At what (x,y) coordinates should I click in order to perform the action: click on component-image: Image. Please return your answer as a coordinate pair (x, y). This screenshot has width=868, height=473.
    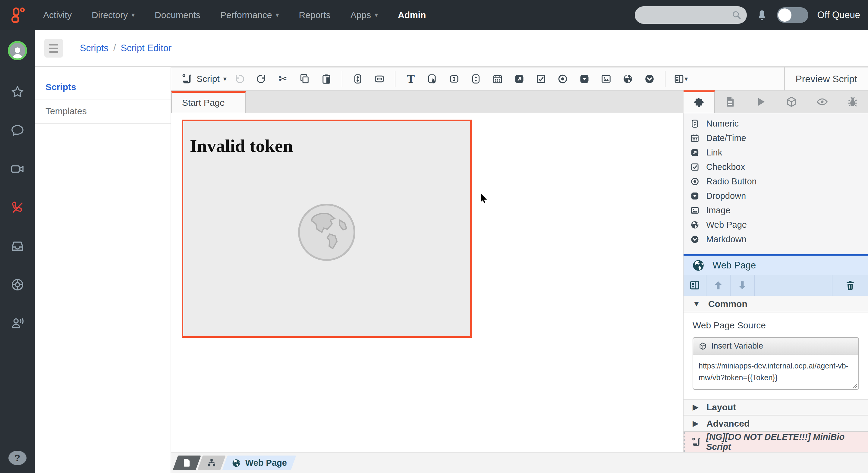
    Looking at the image, I should click on (776, 210).